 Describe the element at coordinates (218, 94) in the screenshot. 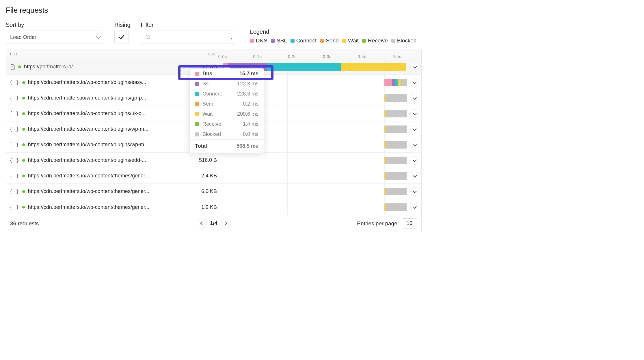

I see `tooltip-label: Connect` at that location.